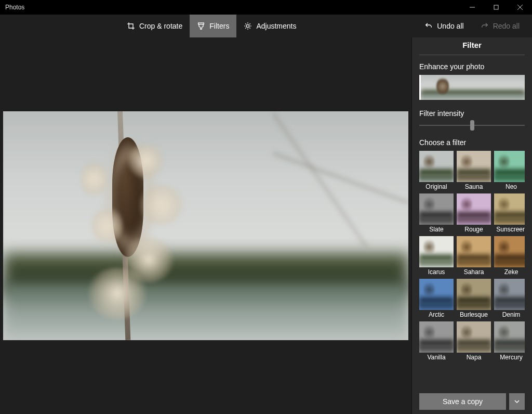 This screenshot has width=532, height=414. What do you see at coordinates (506, 26) in the screenshot?
I see `redo-all-label: Redo all` at bounding box center [506, 26].